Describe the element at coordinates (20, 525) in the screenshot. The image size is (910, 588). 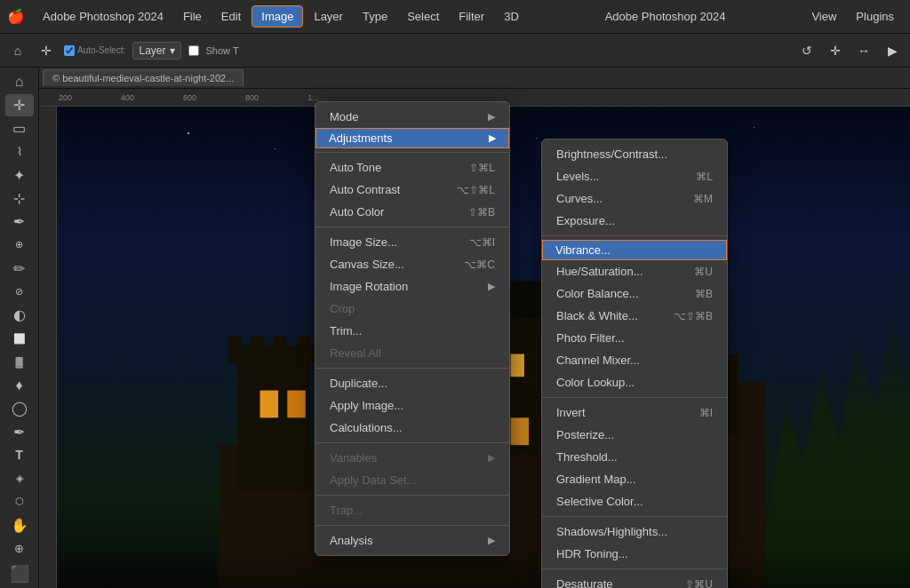
I see `tool-hand: ✋` at that location.